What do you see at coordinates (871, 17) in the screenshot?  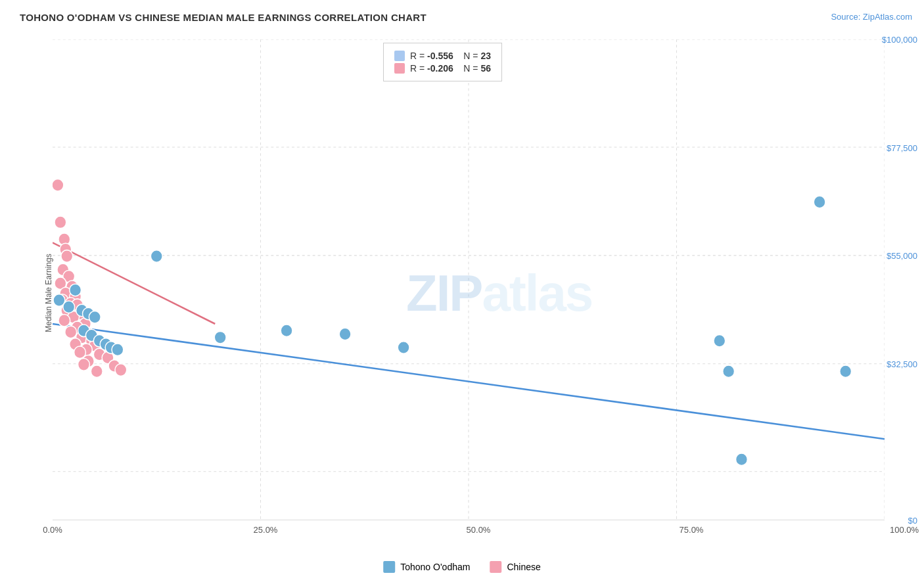 I see `source-label: Source: ZipAtlas.com` at bounding box center [871, 17].